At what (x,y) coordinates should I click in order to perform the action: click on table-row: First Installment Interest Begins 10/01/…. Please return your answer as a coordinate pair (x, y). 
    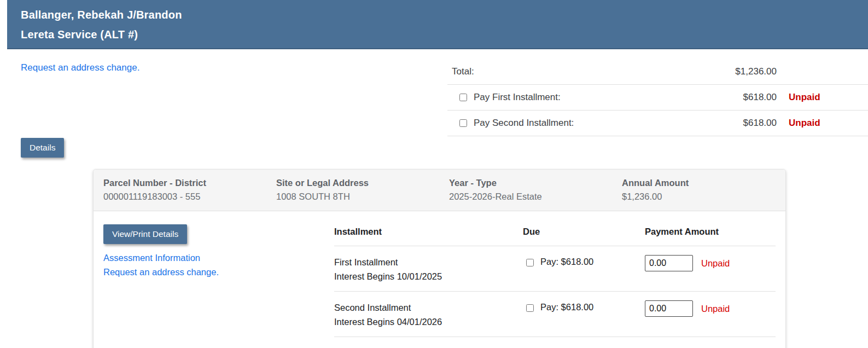
    Looking at the image, I should click on (555, 269).